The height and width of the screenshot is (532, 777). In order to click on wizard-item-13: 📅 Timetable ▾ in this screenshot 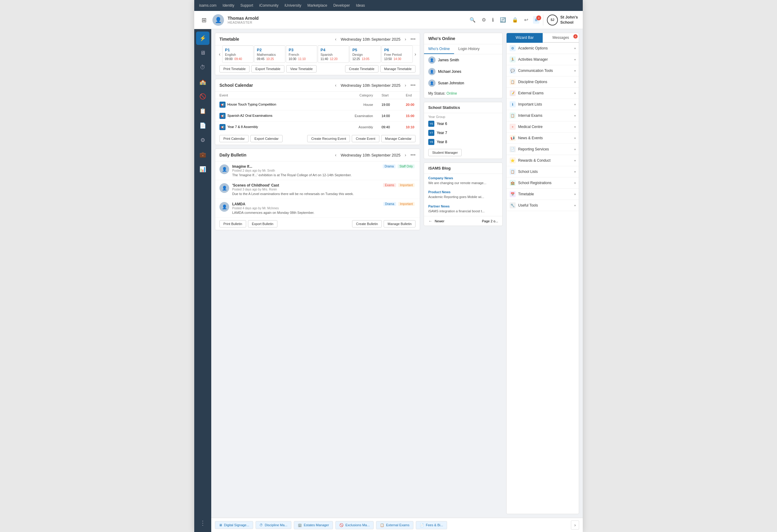, I will do `click(543, 194)`.